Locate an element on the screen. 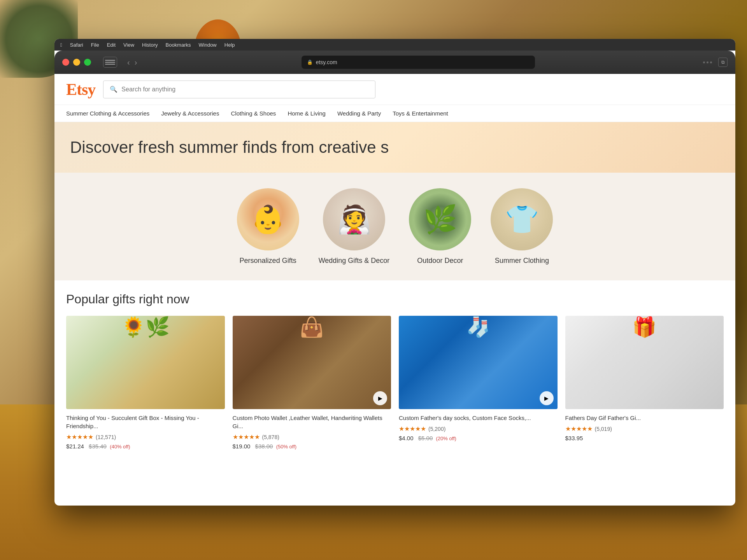 The image size is (747, 560). product-price-3: $4.00 $5.00 (20% off) is located at coordinates (478, 438).